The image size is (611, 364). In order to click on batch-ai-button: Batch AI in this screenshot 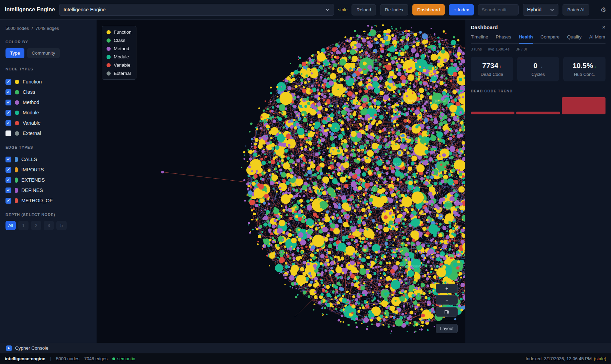, I will do `click(576, 10)`.